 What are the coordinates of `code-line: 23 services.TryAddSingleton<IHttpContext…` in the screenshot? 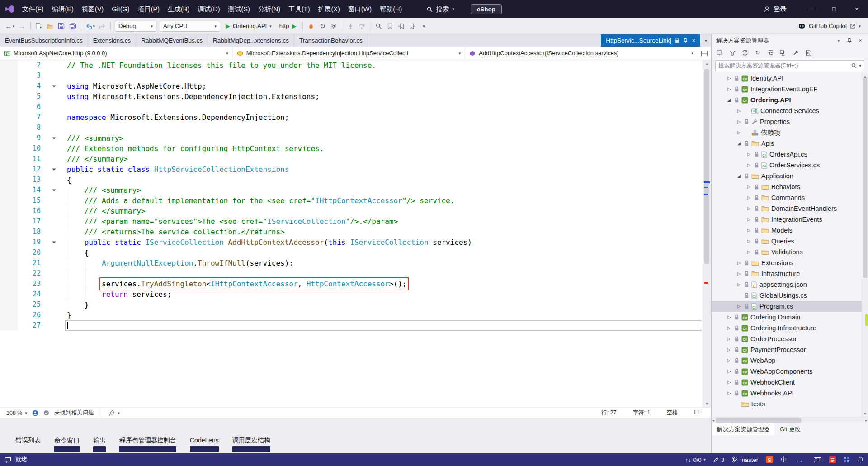 It's located at (351, 284).